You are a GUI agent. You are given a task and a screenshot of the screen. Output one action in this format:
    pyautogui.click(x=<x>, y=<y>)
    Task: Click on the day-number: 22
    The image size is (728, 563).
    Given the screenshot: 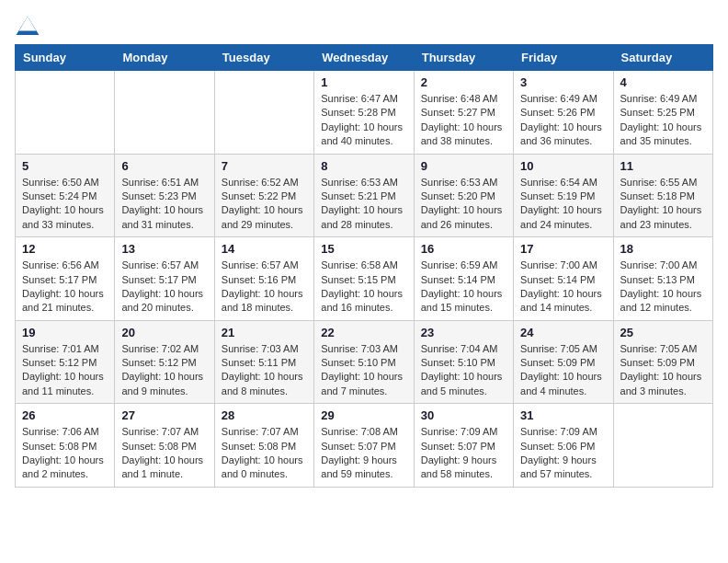 What is the action you would take?
    pyautogui.click(x=364, y=333)
    